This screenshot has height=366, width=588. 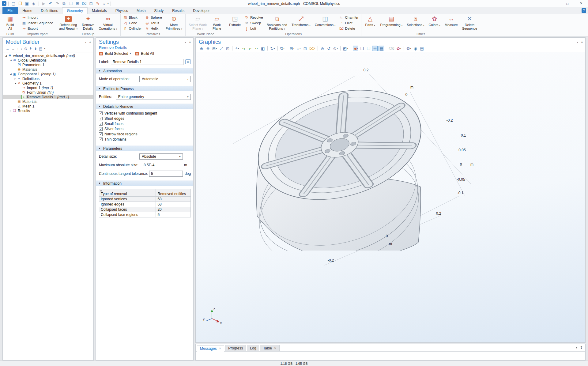 I want to click on tree-node-materials: ▦Materials, so click(x=48, y=102).